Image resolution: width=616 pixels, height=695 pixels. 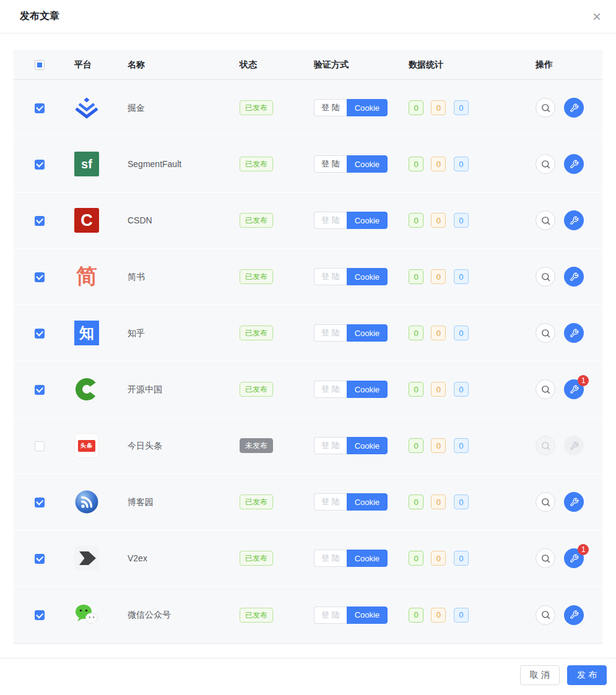 I want to click on table-row: V2ex 已发布 登 陆 Cookie 0 0 0, so click(x=308, y=558).